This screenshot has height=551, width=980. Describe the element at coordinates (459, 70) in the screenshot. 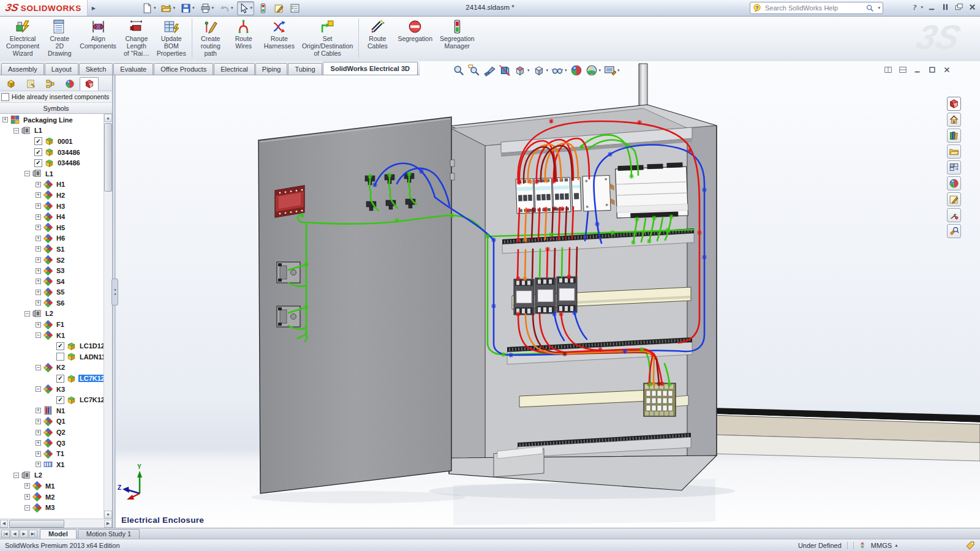

I see `zoom-fit-button` at that location.